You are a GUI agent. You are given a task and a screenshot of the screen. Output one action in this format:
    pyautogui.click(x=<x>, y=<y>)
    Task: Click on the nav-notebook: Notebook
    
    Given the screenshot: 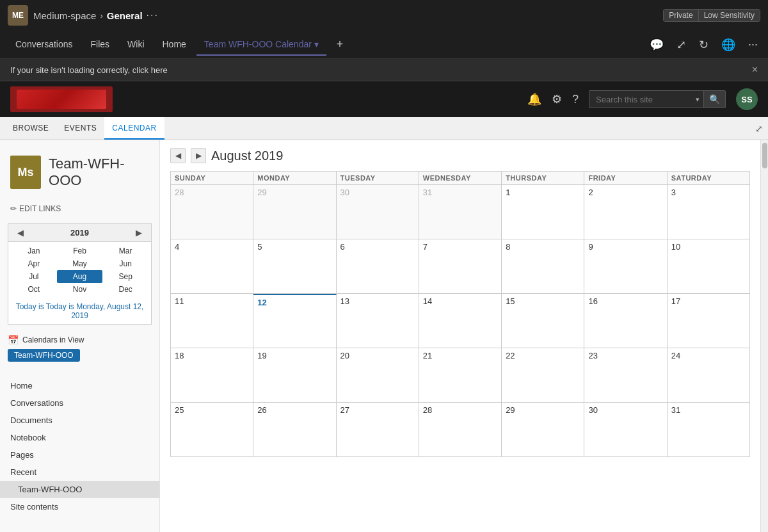 What is the action you would take?
    pyautogui.click(x=79, y=438)
    